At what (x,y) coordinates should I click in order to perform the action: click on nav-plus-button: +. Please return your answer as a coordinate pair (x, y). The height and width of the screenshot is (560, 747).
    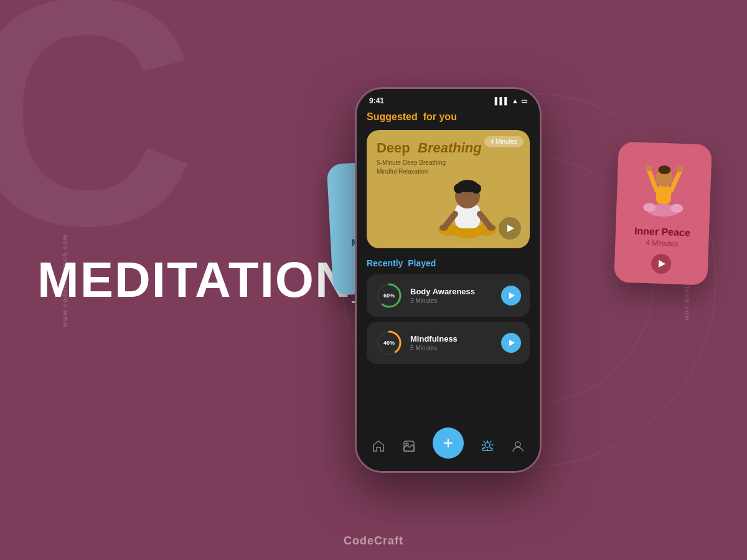
    Looking at the image, I should click on (448, 443).